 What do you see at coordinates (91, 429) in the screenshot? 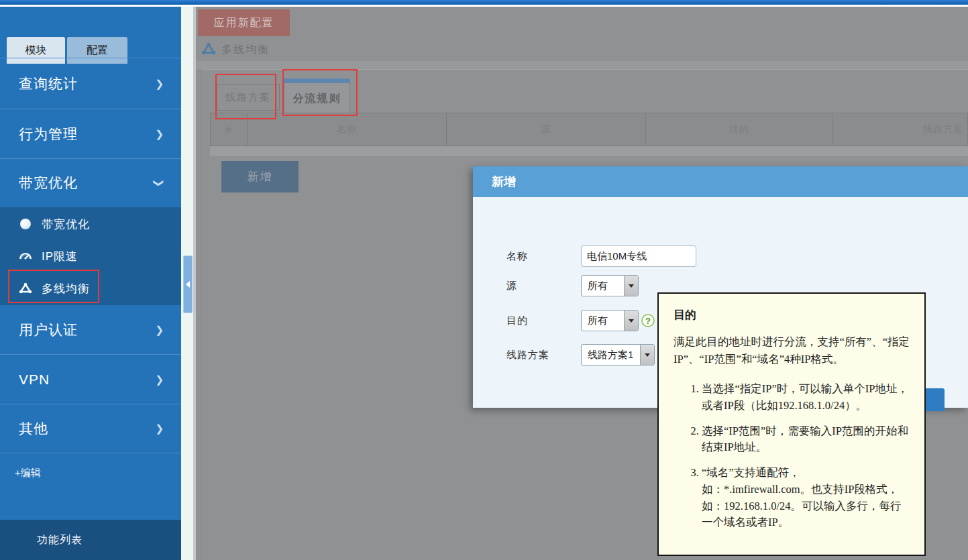
I see `sidebar-item-other: 其他 ❯` at bounding box center [91, 429].